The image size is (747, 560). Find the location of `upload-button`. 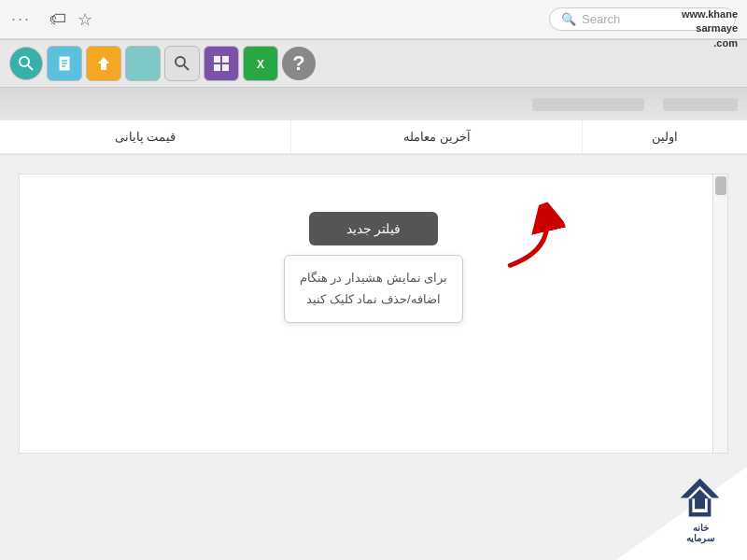

upload-button is located at coordinates (104, 63).